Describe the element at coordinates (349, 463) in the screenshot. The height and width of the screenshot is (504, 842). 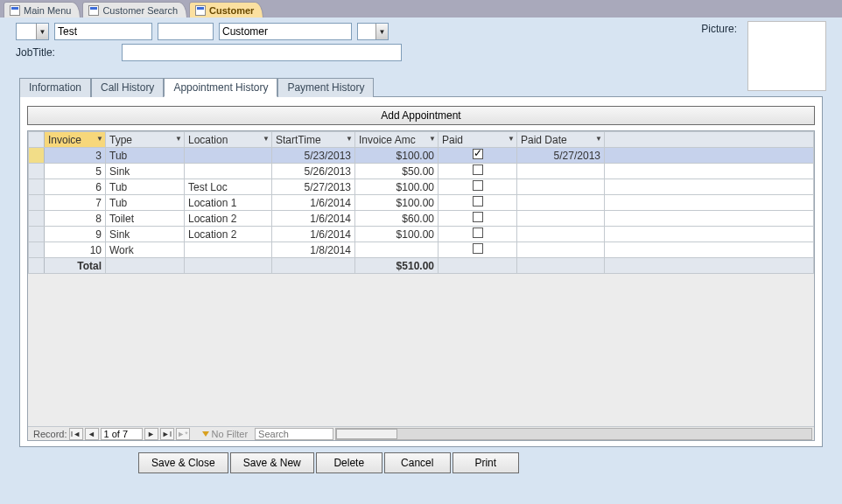
I see `delete-button: Delete` at that location.